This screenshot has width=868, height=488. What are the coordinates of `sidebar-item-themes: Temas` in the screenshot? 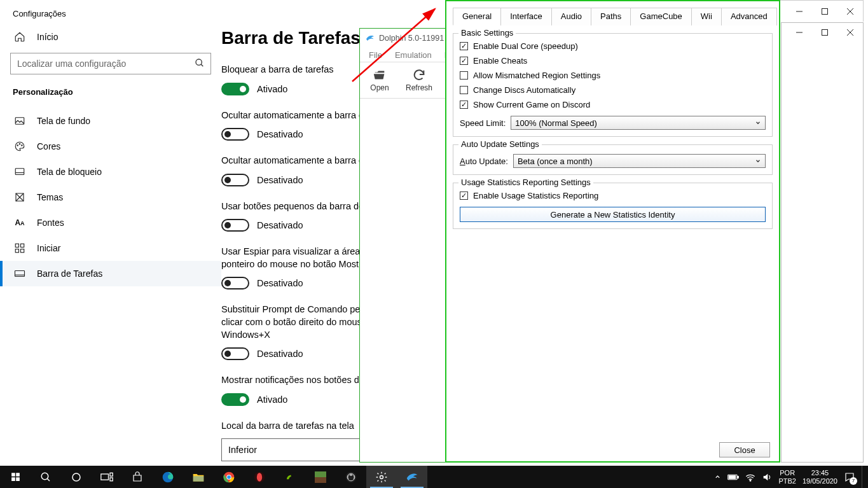 It's located at (111, 197).